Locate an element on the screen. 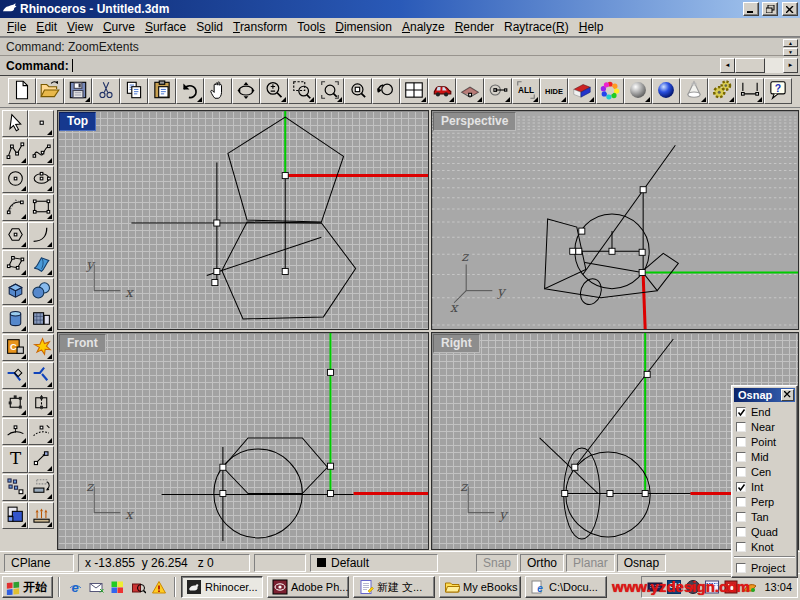  taskbar-task: 新建 文... is located at coordinates (394, 587).